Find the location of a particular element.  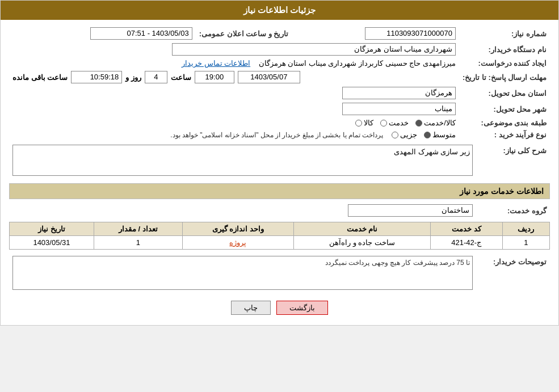

radio-khedmat: خدمت is located at coordinates (394, 123).